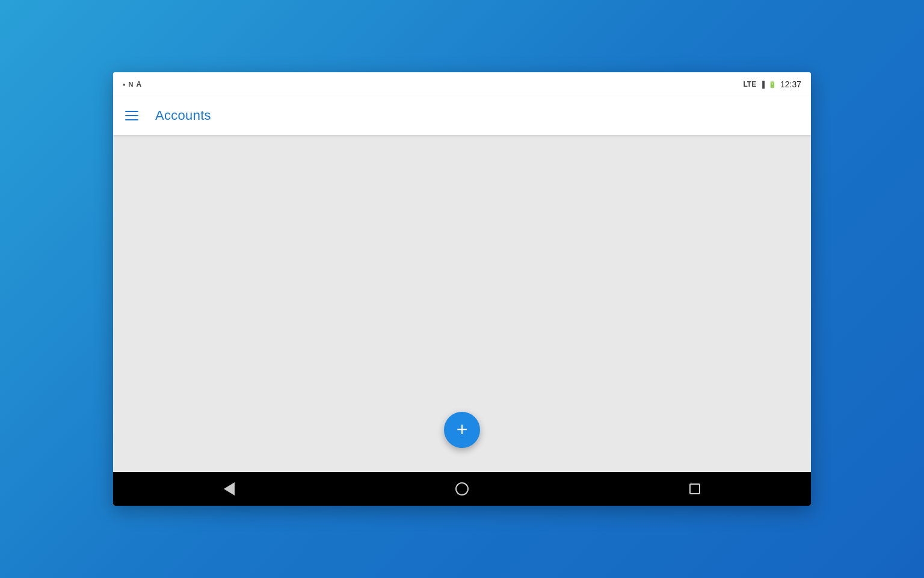 This screenshot has height=578, width=924. What do you see at coordinates (140, 84) in the screenshot?
I see `a-icon: A` at bounding box center [140, 84].